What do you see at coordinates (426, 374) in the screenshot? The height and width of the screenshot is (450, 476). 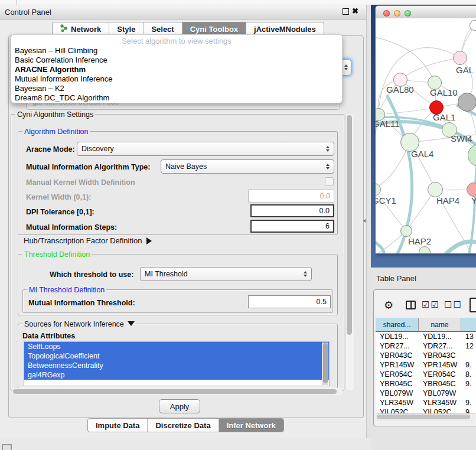 I see `table-row: YER054C YER054C 8.` at bounding box center [426, 374].